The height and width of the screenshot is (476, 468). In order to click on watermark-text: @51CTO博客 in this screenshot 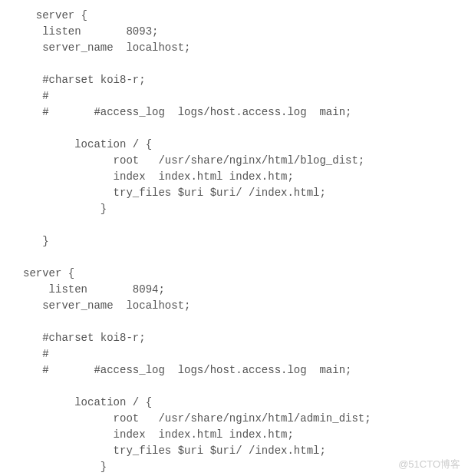, I will do `click(430, 464)`.